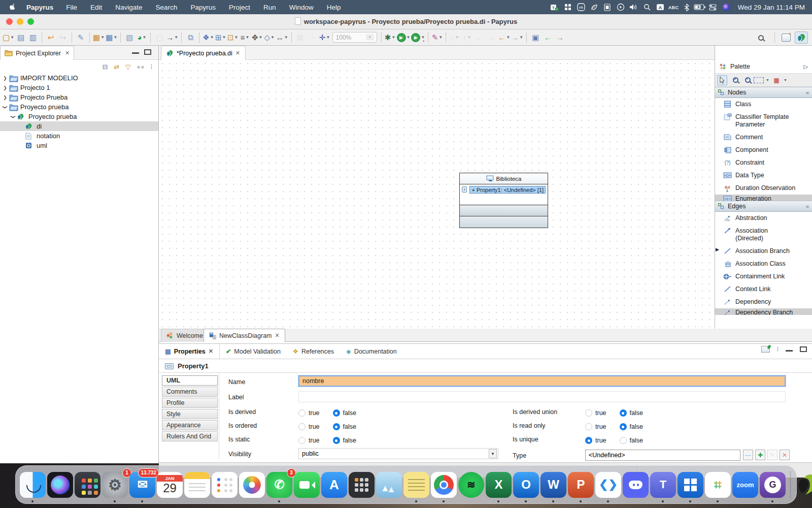 Image resolution: width=812 pixels, height=508 pixels. What do you see at coordinates (785, 455) in the screenshot?
I see `type-delete-button: ✕` at bounding box center [785, 455].